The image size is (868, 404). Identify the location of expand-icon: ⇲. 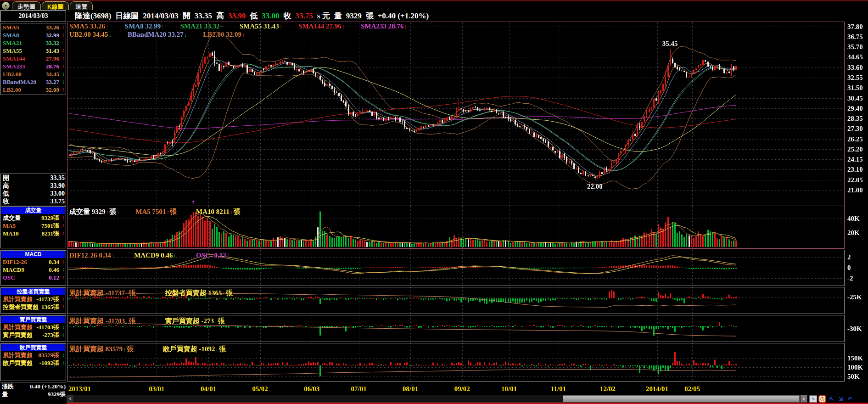
(841, 399).